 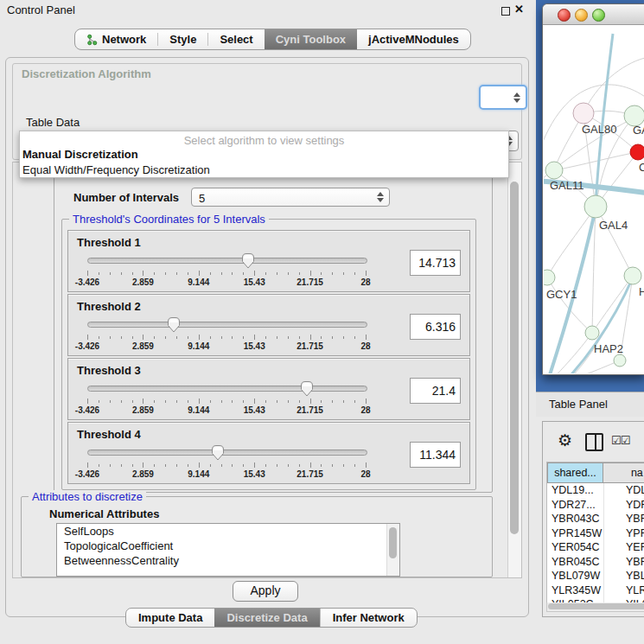 I want to click on threshold-value-field: 6.316, so click(x=436, y=327).